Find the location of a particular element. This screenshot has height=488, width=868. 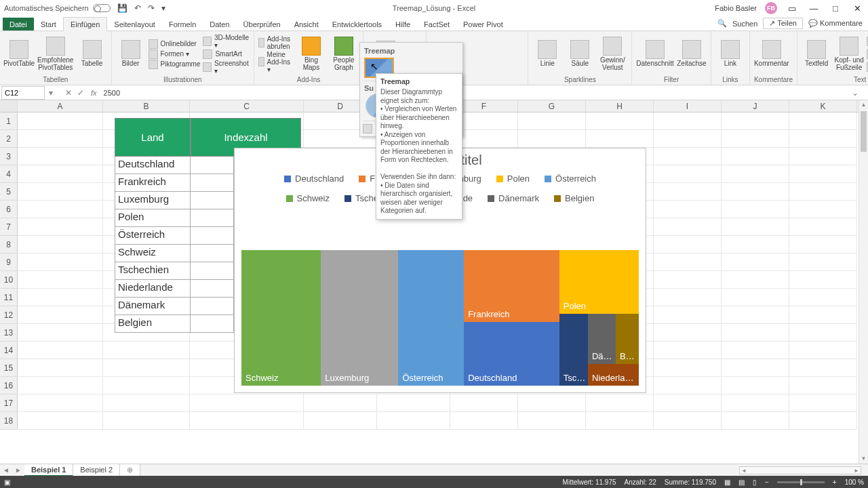

row-header-6: 6 is located at coordinates (9, 209).